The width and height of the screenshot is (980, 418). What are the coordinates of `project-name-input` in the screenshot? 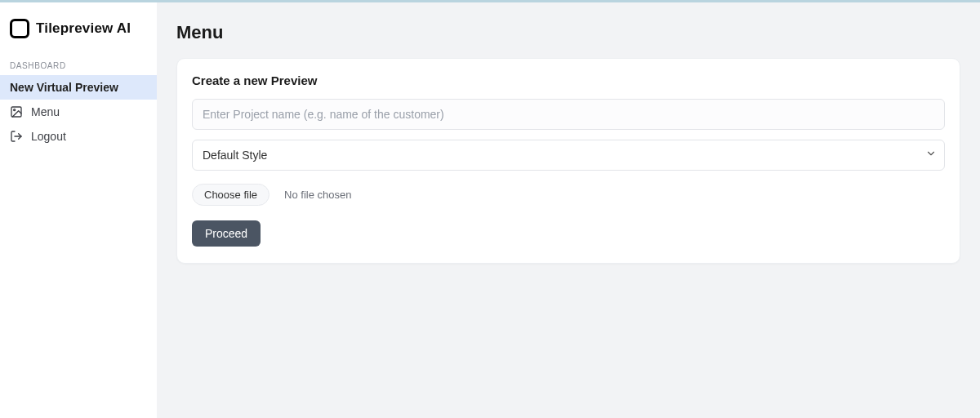 It's located at (568, 114).